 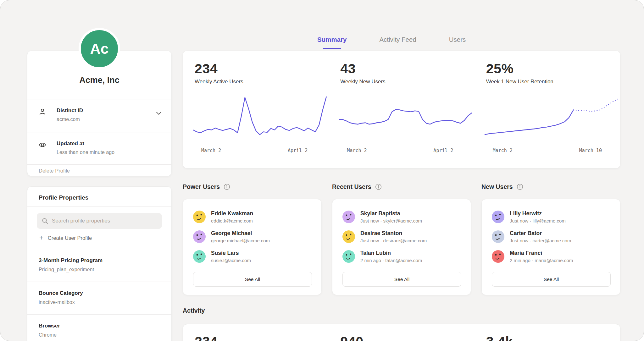 What do you see at coordinates (407, 69) in the screenshot?
I see `stat-value: 43` at bounding box center [407, 69].